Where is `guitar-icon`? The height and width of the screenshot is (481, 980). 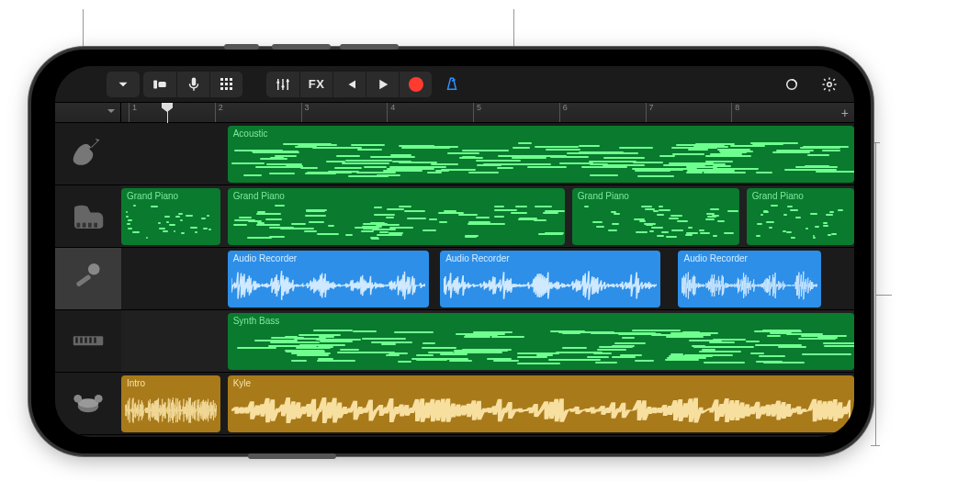 guitar-icon is located at coordinates (88, 154).